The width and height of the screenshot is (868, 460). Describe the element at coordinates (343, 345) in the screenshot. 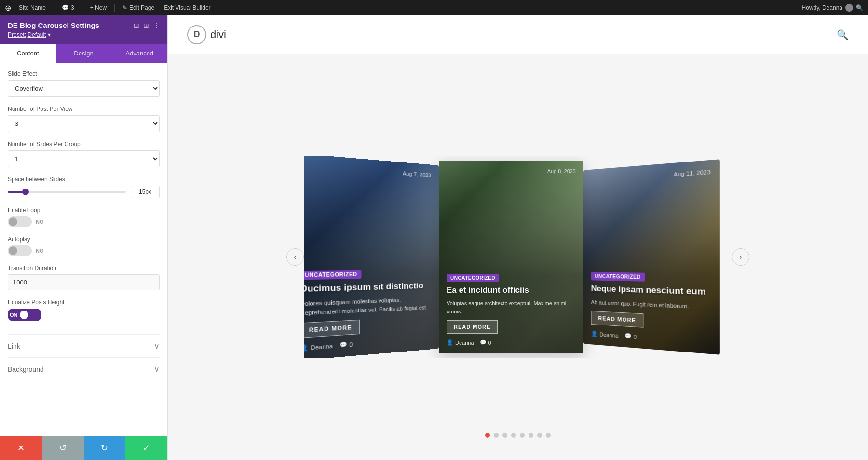

I see `comments-icon-1: 💬` at that location.